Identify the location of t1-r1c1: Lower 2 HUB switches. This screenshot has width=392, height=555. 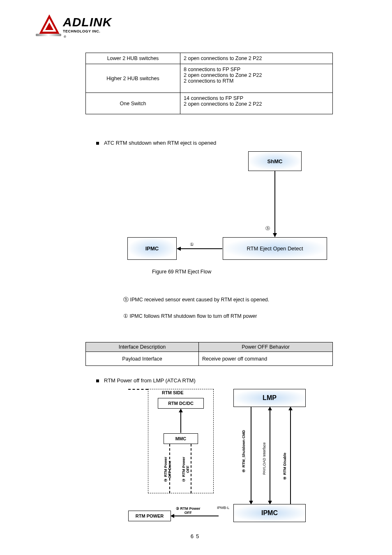
(133, 58).